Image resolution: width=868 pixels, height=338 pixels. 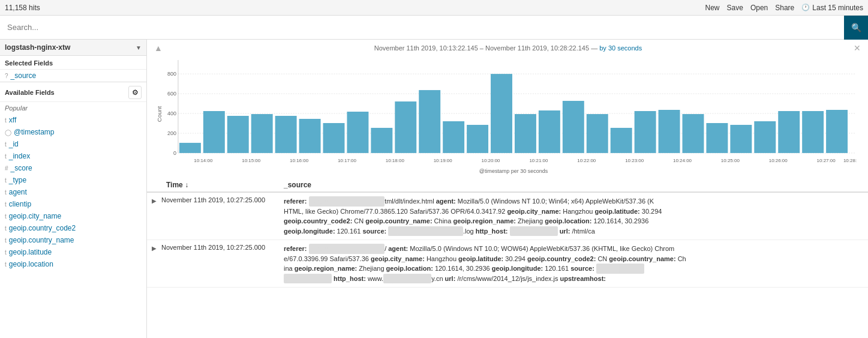 I want to click on share-button: Share, so click(x=785, y=8).